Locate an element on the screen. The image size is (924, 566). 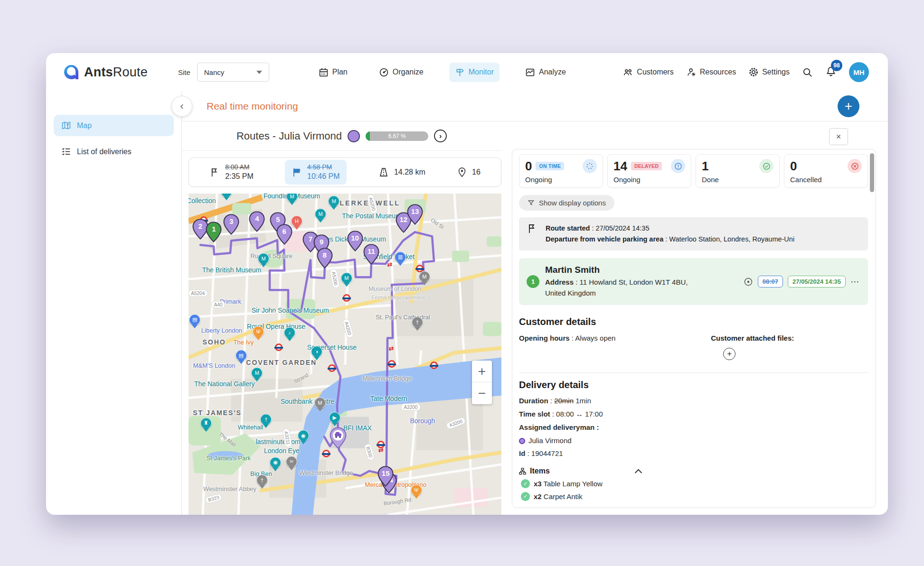
sidebar-item-deliveries: List of deliveries is located at coordinates (114, 152).